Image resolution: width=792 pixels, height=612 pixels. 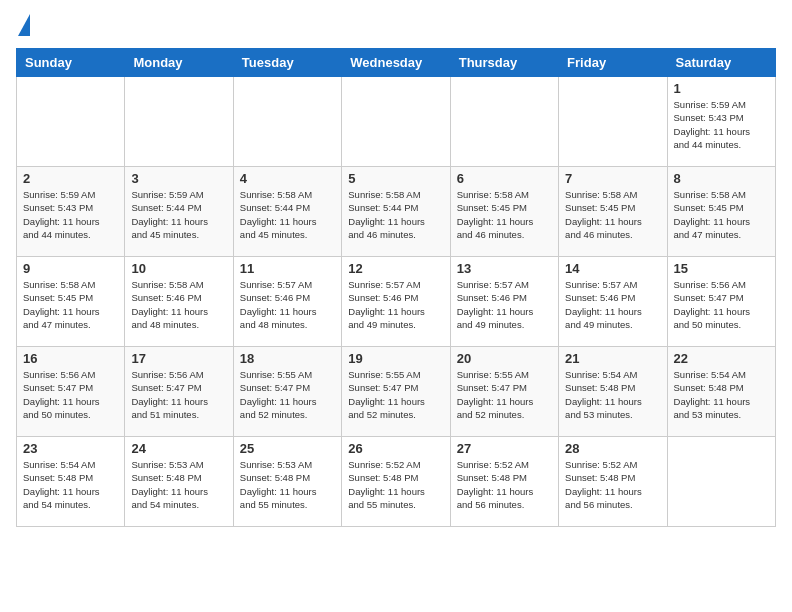 I want to click on calendar-week-2: 2Sunrise: 5:59 AM Sunset: 5:43 PM Daylig…, so click(x=396, y=212).